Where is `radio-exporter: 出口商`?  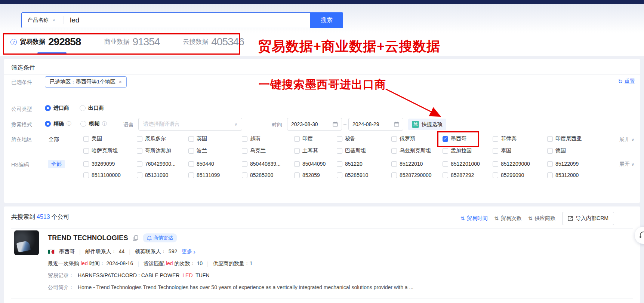 radio-exporter: 出口商 is located at coordinates (92, 108).